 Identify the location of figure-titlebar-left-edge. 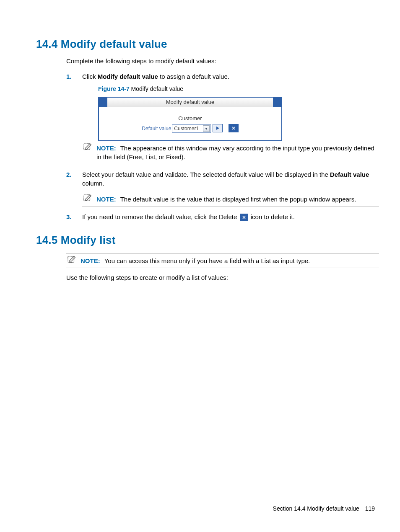
(103, 102).